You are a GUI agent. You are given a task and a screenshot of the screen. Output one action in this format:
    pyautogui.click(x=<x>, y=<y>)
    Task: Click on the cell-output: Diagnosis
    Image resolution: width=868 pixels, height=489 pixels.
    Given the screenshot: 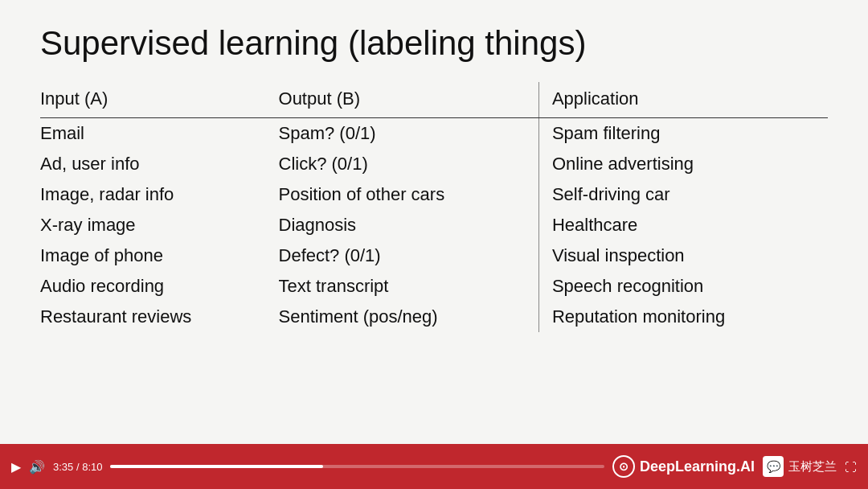 What is the action you would take?
    pyautogui.click(x=409, y=225)
    